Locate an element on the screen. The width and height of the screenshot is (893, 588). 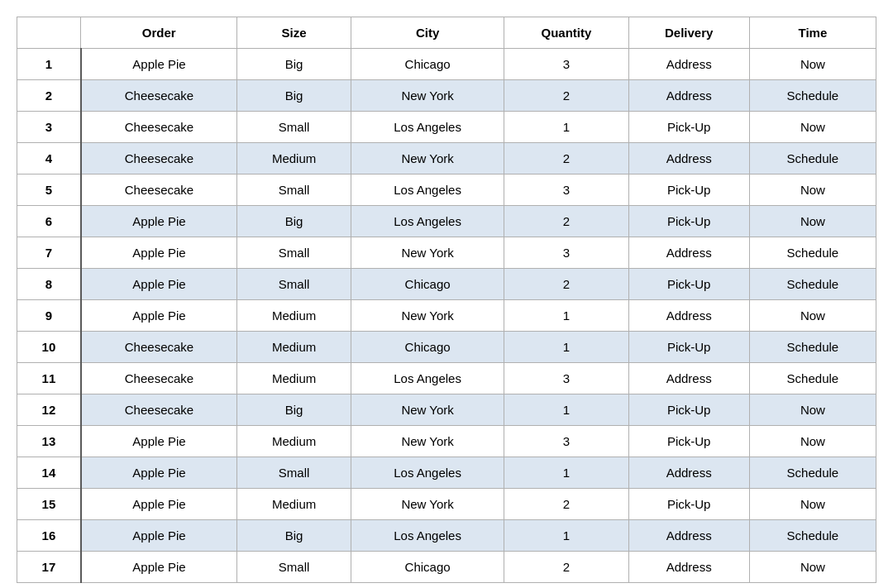
table-row: 11CheesecakeMediumLos Angeles3AddressSch… is located at coordinates (446, 379).